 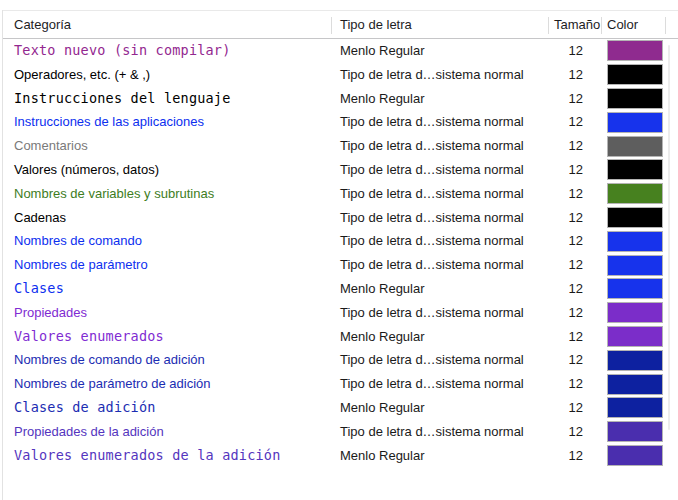 I want to click on table-header: Categoría Tipo de letra Tamaño Color, so click(x=340, y=24).